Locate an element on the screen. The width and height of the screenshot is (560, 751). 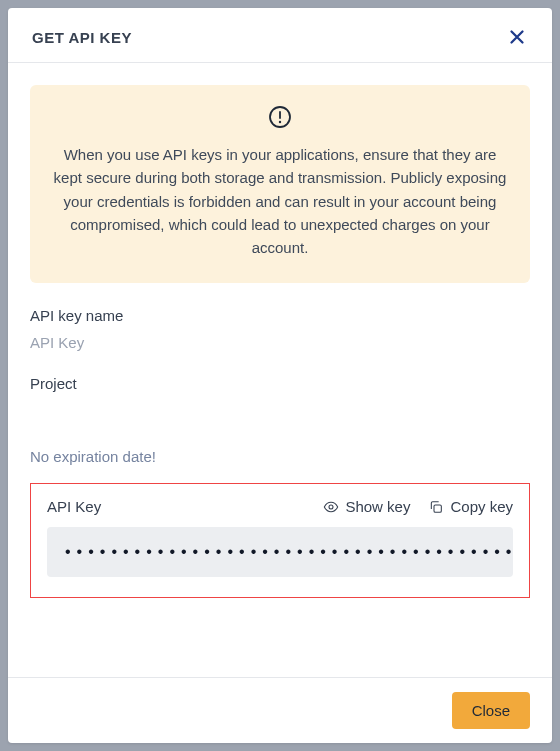
modal-title: GET API KEY is located at coordinates (82, 38).